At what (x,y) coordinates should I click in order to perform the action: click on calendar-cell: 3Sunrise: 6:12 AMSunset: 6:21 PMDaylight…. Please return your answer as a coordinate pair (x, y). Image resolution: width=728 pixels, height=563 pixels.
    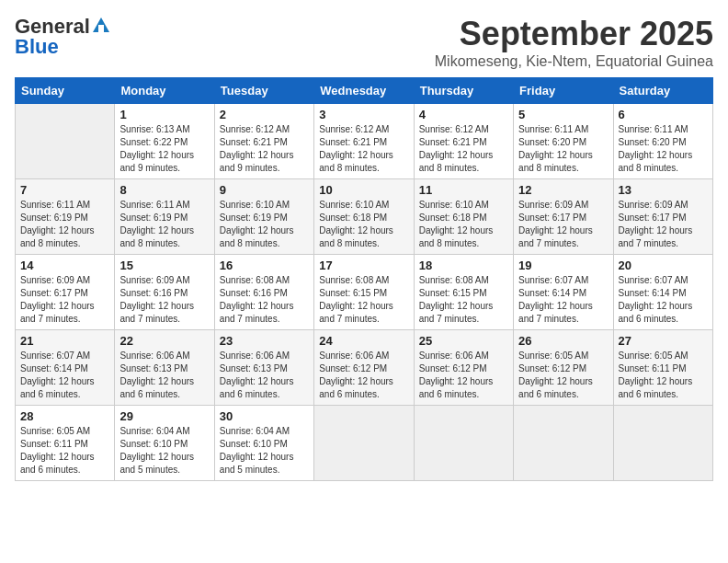
    Looking at the image, I should click on (364, 142).